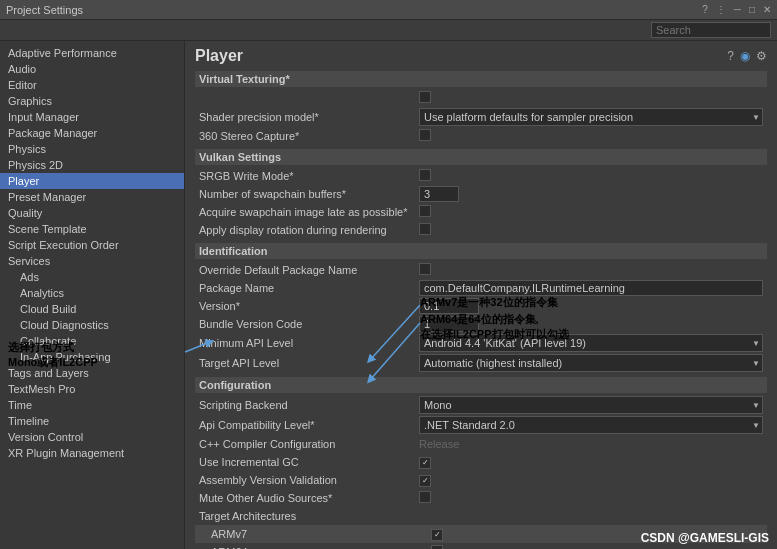 Image resolution: width=777 pixels, height=549 pixels. I want to click on input-bundle-version-code, so click(449, 324).